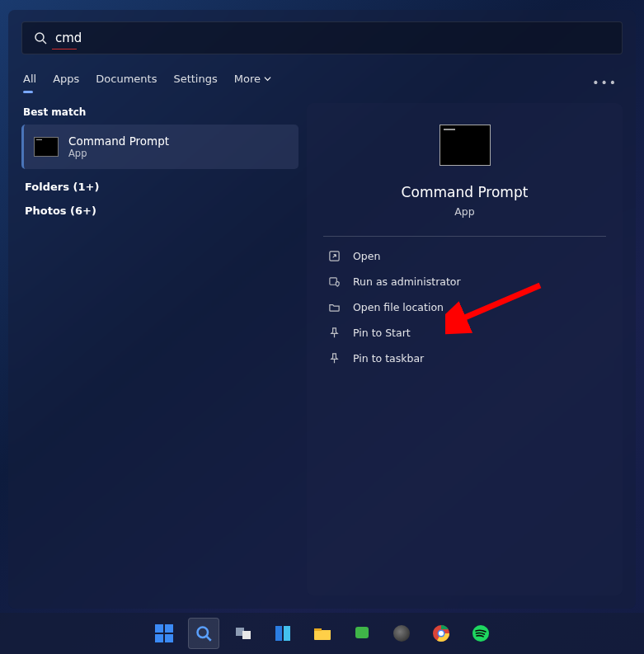 The height and width of the screenshot is (654, 644). Describe the element at coordinates (388, 358) in the screenshot. I see `action-label: Pin to taskbar` at that location.